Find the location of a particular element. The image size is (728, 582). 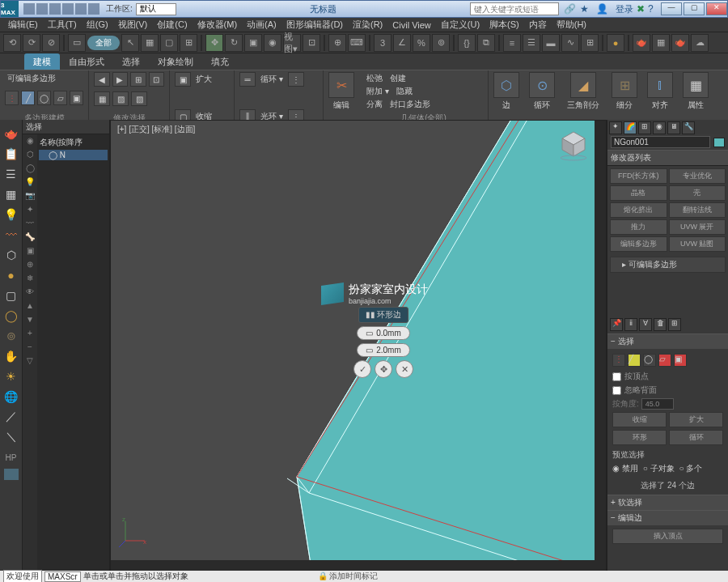

menu-view: 视图(V) is located at coordinates (133, 24).